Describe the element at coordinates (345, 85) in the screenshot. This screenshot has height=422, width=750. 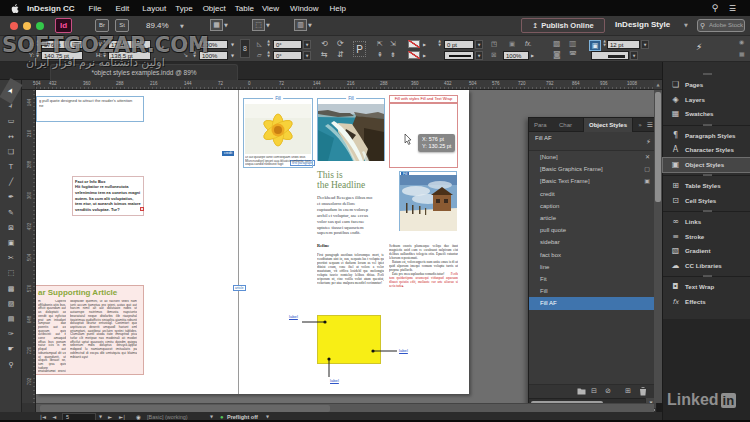
I see `horizontal-ruler: 5044323602882161447207214421628836043250…` at that location.